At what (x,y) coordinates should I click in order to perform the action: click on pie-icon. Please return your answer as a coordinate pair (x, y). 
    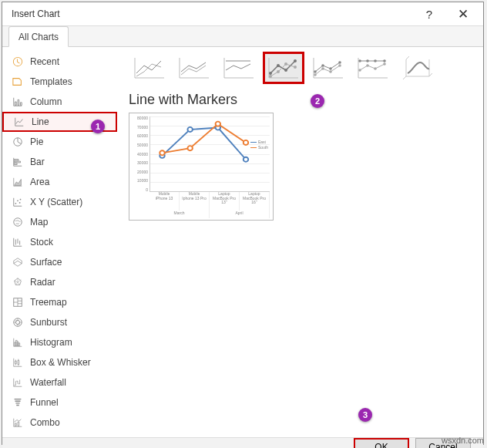
    Looking at the image, I should click on (18, 142).